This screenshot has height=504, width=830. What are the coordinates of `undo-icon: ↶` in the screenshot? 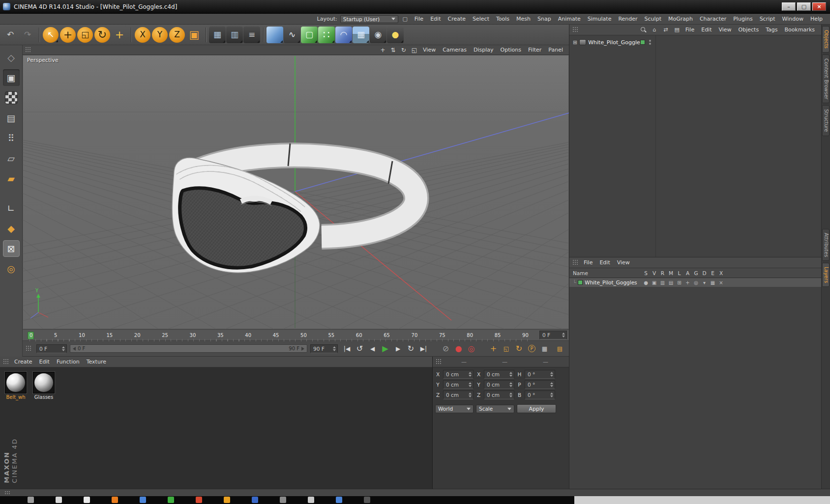 It's located at (10, 35).